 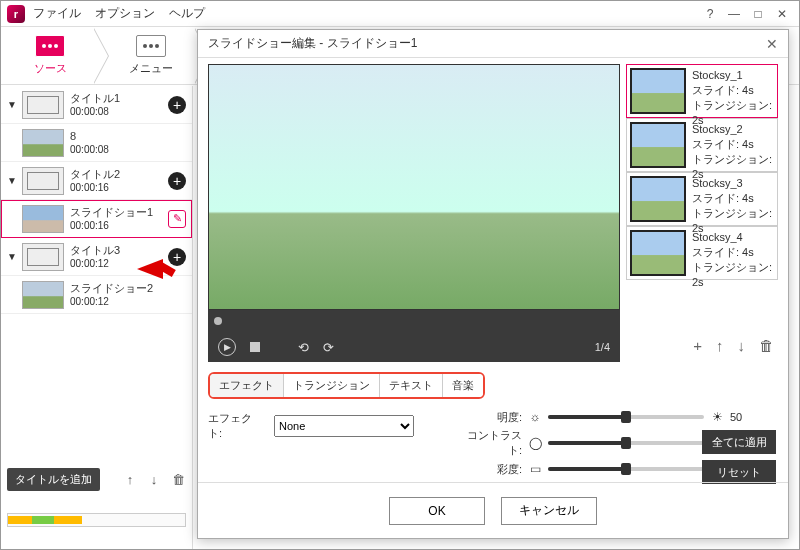 I want to click on rotate-left-icon: ⟲, so click(x=304, y=348).